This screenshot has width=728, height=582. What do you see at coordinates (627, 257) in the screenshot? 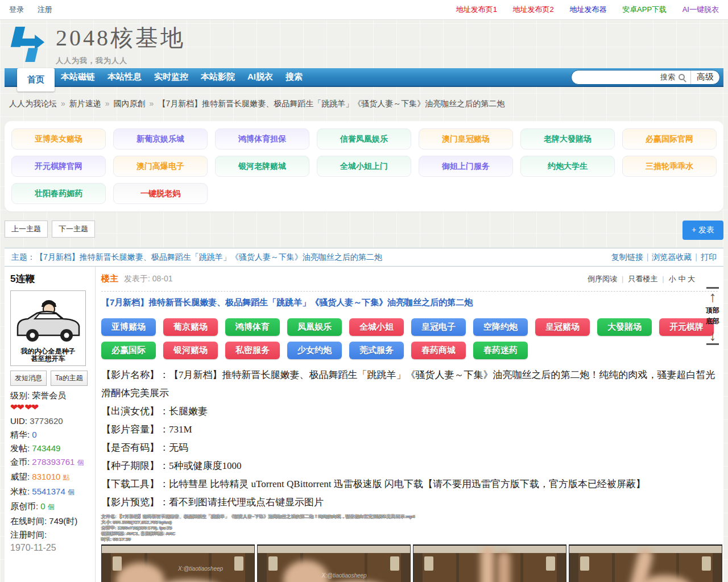
I see `copy-link-button: 复制链接` at bounding box center [627, 257].